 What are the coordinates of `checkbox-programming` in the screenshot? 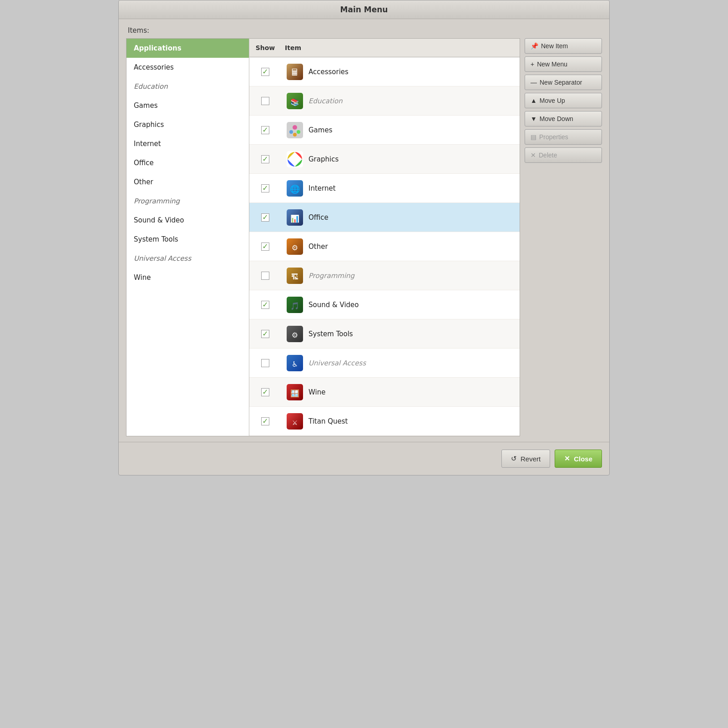 It's located at (265, 276).